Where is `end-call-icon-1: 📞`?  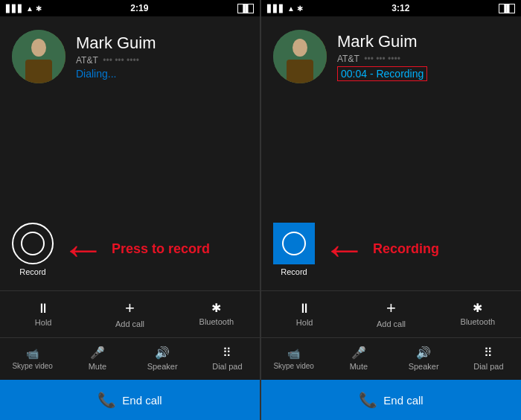 end-call-icon-1: 📞 is located at coordinates (107, 400).